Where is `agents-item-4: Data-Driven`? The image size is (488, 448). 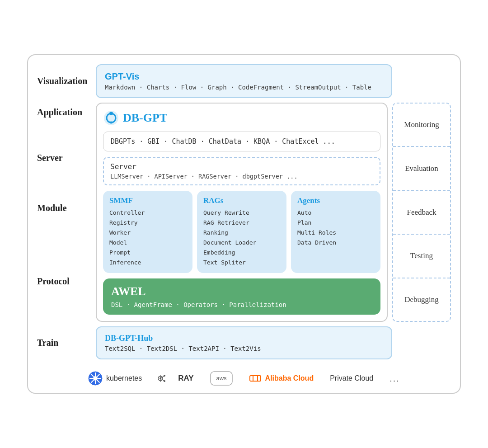
agents-item-4: Data-Driven is located at coordinates (336, 243).